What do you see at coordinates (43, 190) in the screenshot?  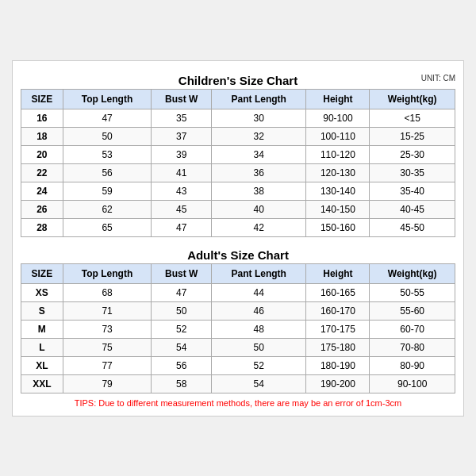 I see `table-cell: 24` at bounding box center [43, 190].